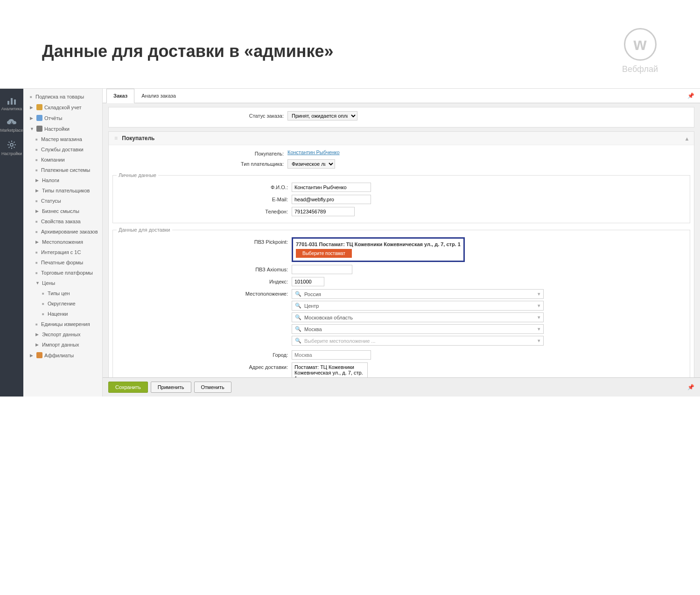 Image resolution: width=700 pixels, height=595 pixels. Describe the element at coordinates (63, 232) in the screenshot. I see `sidebar-item: ■Архивирование заказов` at that location.